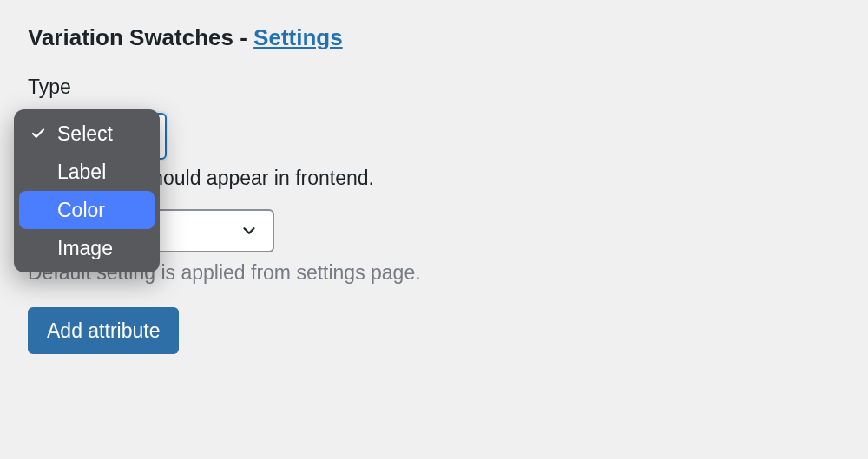  Describe the element at coordinates (82, 172) in the screenshot. I see `type-option-label: Label` at that location.